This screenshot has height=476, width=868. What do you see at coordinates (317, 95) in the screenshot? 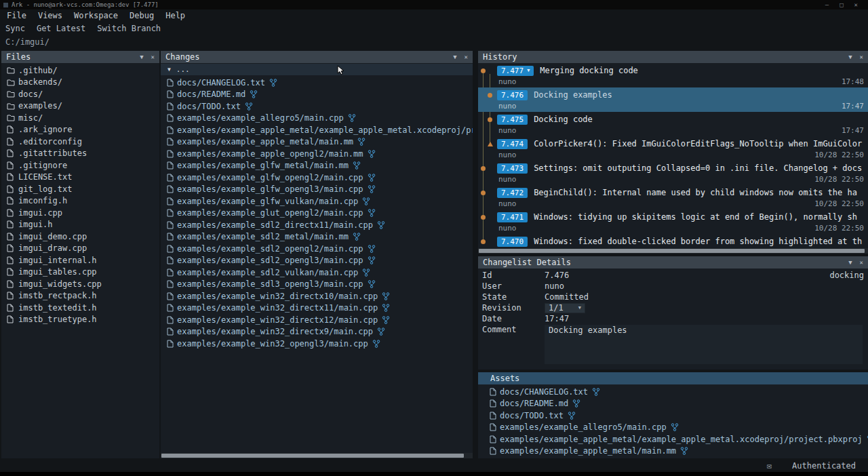
I see `changed-file-row: docs/README.md` at bounding box center [317, 95].